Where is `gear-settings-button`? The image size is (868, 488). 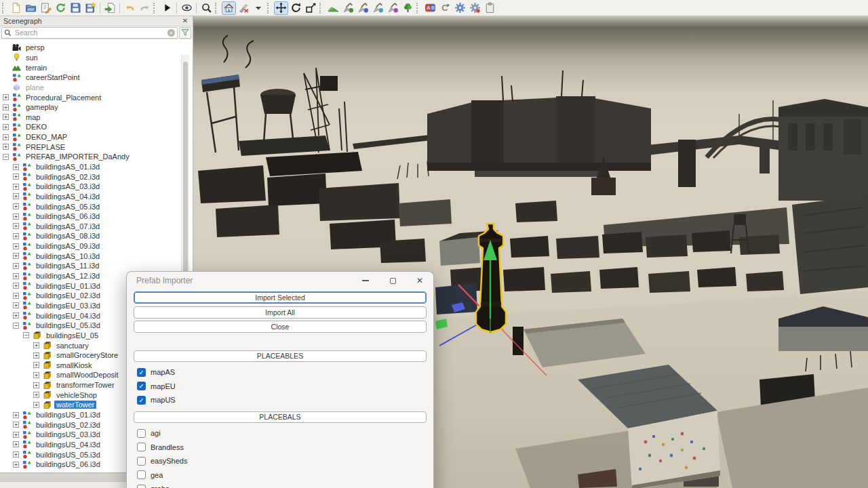 gear-settings-button is located at coordinates (475, 8).